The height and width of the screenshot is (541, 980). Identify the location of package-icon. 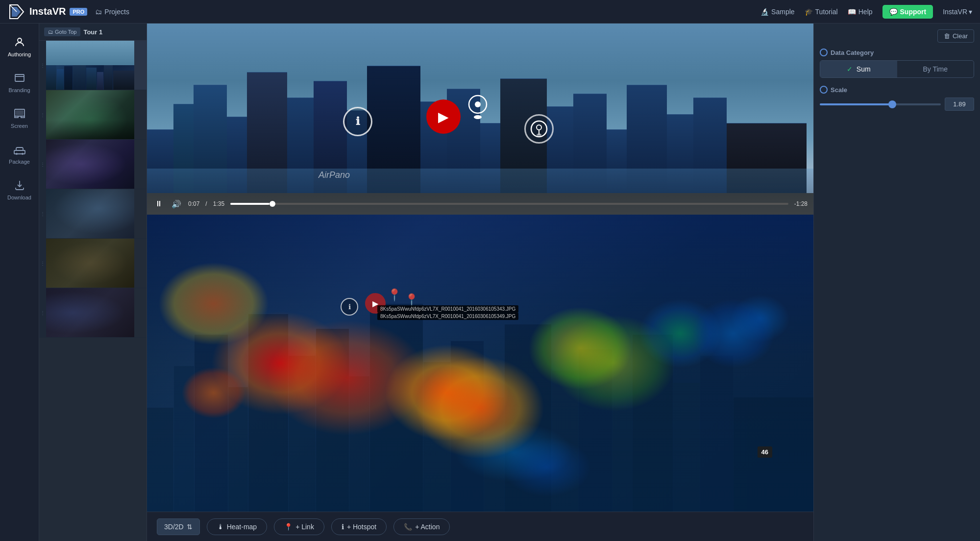
(20, 149).